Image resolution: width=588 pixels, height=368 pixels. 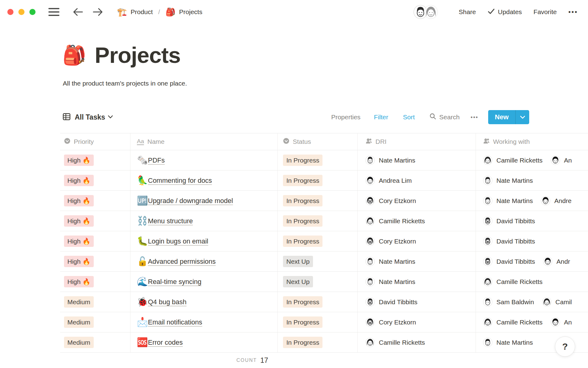 What do you see at coordinates (178, 241) in the screenshot?
I see `task-name-link: Login bugs on email` at bounding box center [178, 241].